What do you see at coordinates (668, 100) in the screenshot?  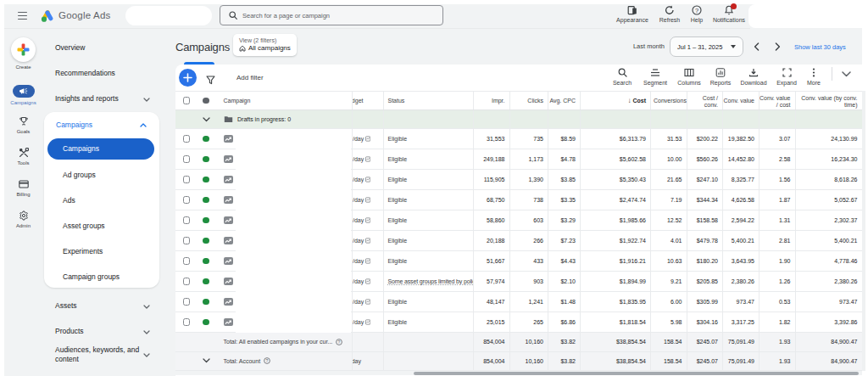 I see `column-header-conversions: Conversions` at bounding box center [668, 100].